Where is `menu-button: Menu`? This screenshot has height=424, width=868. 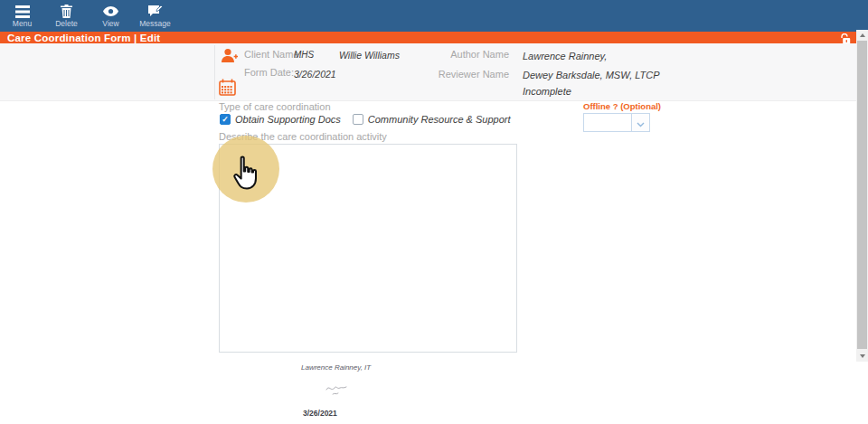 menu-button: Menu is located at coordinates (22, 16).